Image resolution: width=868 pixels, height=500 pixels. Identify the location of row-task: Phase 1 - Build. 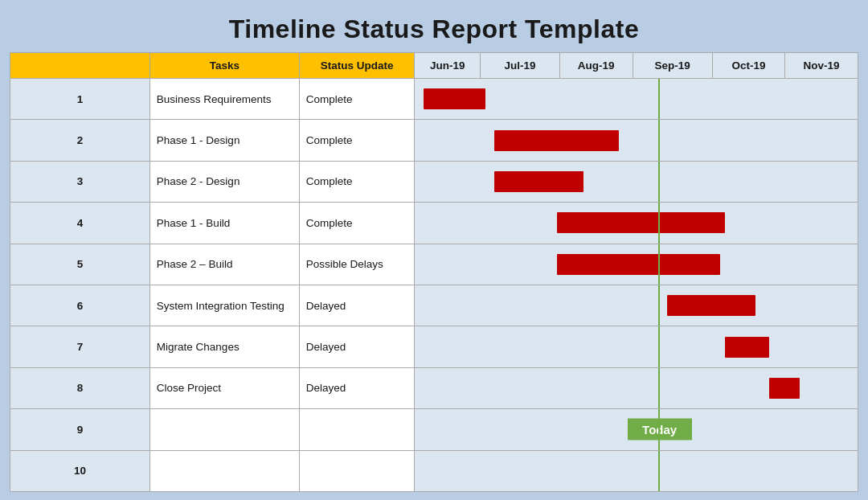
(224, 223).